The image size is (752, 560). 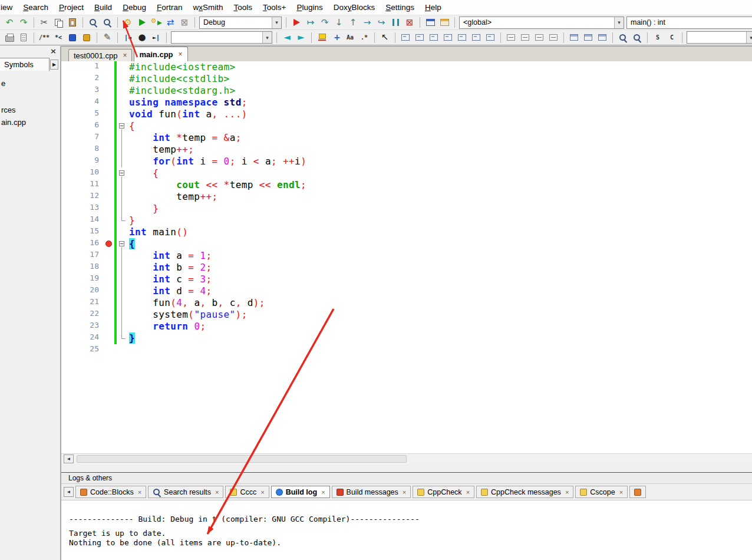 I want to click on debug-info-icon, so click(x=444, y=22).